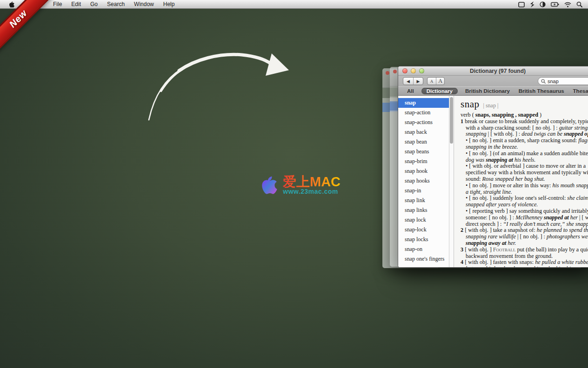  Describe the element at coordinates (312, 182) in the screenshot. I see `watermark-title: 爱上MAC` at that location.